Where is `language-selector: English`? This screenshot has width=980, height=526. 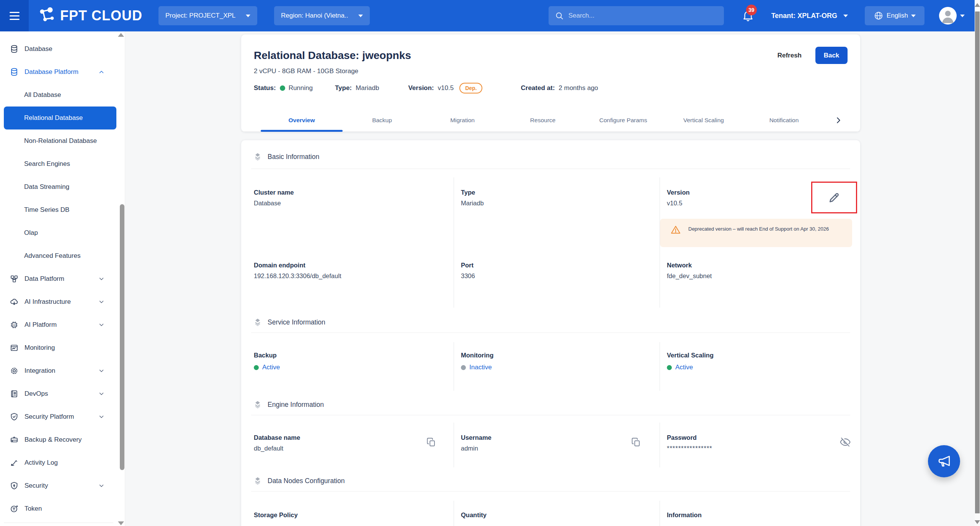
language-selector: English is located at coordinates (895, 16).